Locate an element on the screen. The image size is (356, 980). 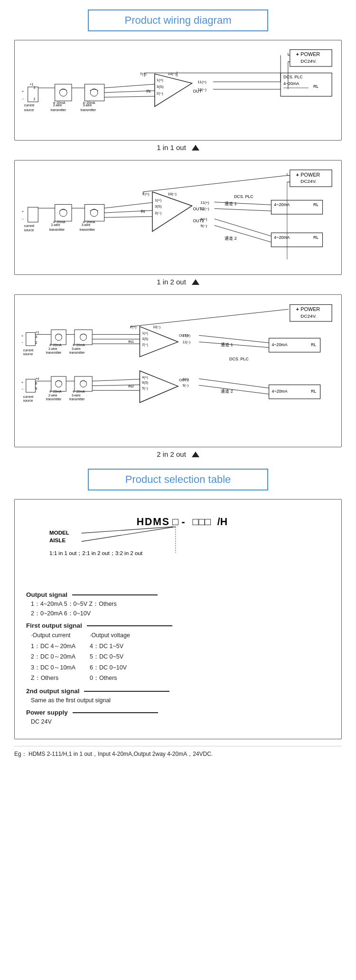
svg-text: +1 is located at coordinates (32, 85).